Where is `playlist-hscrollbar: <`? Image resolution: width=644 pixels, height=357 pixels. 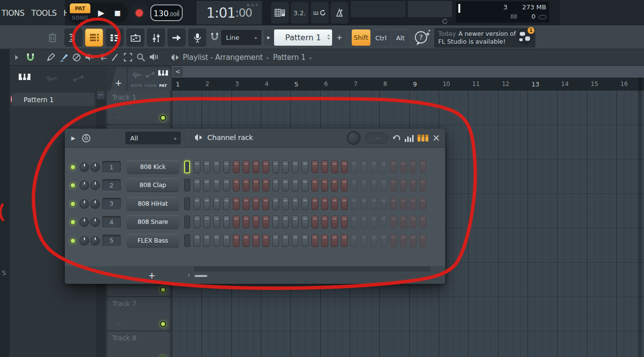 playlist-hscrollbar: < is located at coordinates (408, 72).